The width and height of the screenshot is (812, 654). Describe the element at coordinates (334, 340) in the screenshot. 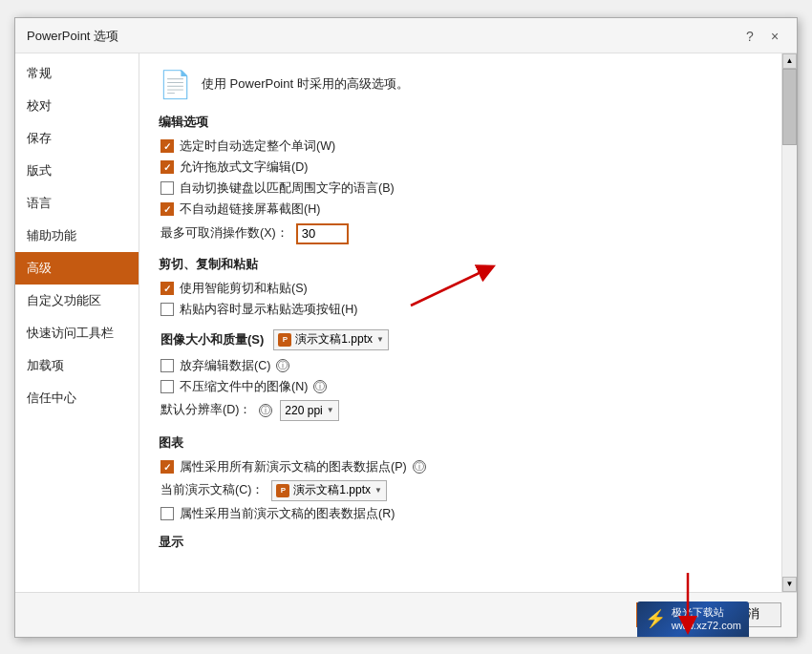

I see `image-file-label: 演示文稿1.pptx` at that location.